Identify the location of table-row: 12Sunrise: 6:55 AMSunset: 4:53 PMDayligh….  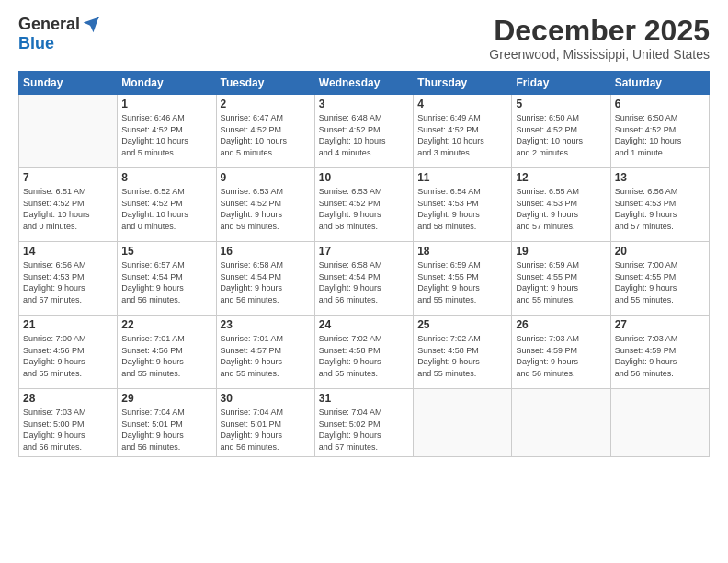
(561, 205).